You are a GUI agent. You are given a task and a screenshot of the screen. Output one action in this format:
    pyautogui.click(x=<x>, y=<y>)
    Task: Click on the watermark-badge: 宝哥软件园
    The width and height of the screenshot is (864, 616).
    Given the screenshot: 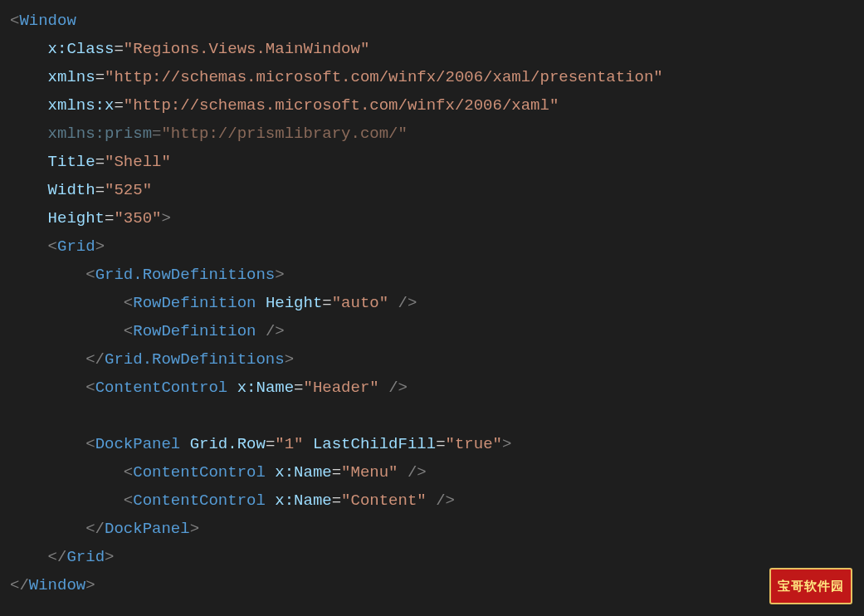 What is the action you would take?
    pyautogui.click(x=811, y=586)
    